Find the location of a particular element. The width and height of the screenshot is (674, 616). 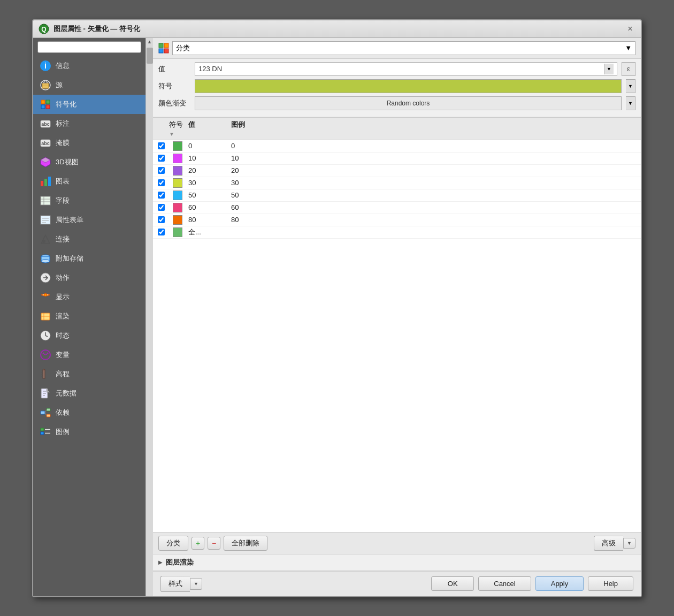

sidebar-item-metadata-label: 元数据 is located at coordinates (66, 393).